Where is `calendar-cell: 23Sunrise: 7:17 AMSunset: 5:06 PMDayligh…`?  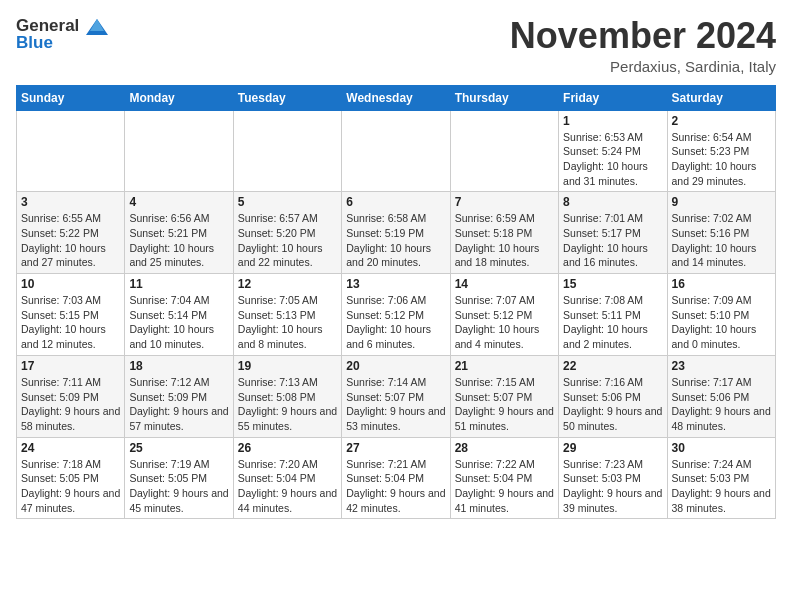 calendar-cell: 23Sunrise: 7:17 AMSunset: 5:06 PMDayligh… is located at coordinates (721, 396).